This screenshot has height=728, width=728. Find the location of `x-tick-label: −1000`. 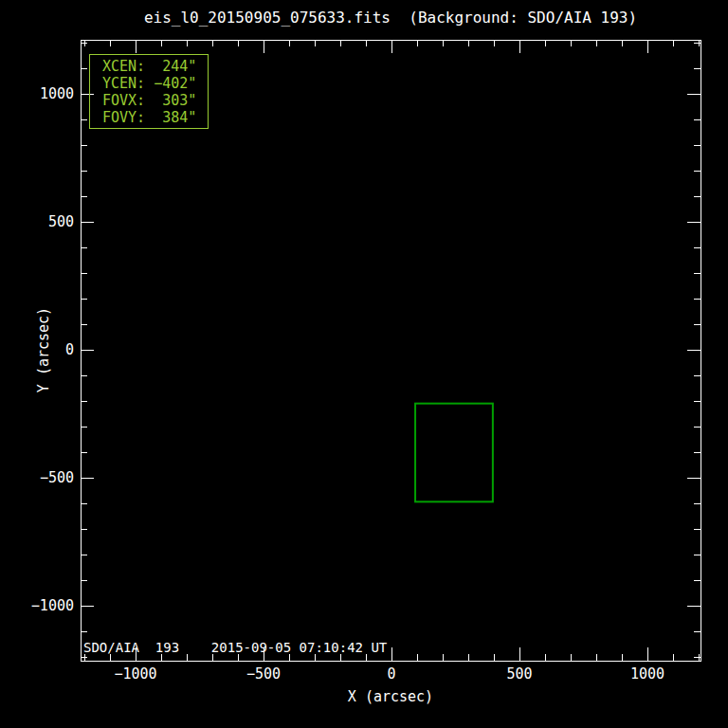

x-tick-label: −1000 is located at coordinates (136, 674).